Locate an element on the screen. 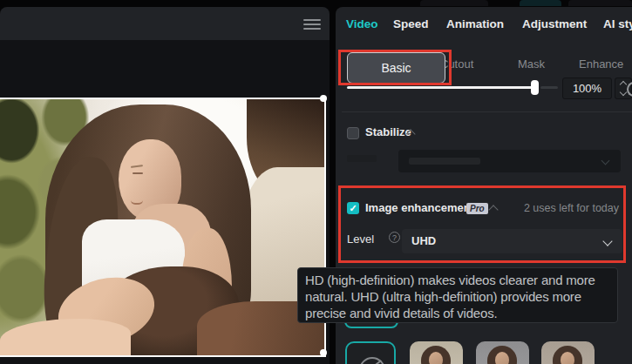 The width and height of the screenshot is (632, 364). section-divider is located at coordinates (486, 111).